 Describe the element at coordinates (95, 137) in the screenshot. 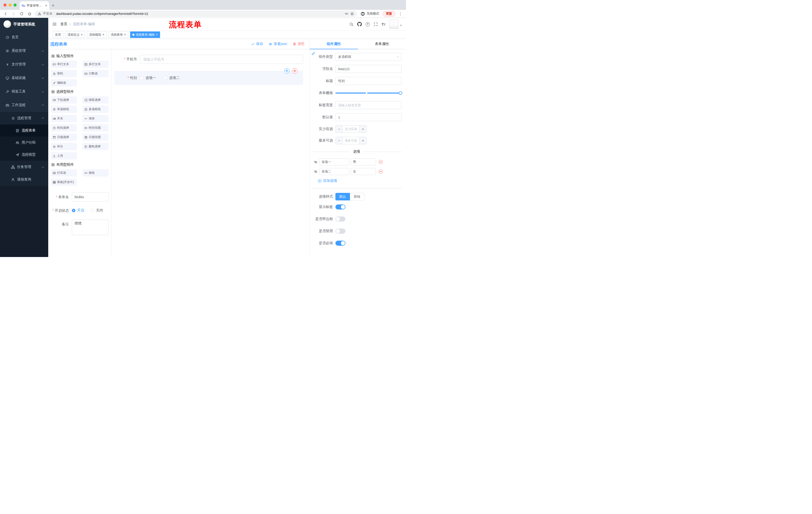

I see `palette-item-date-range: 日期范围` at that location.